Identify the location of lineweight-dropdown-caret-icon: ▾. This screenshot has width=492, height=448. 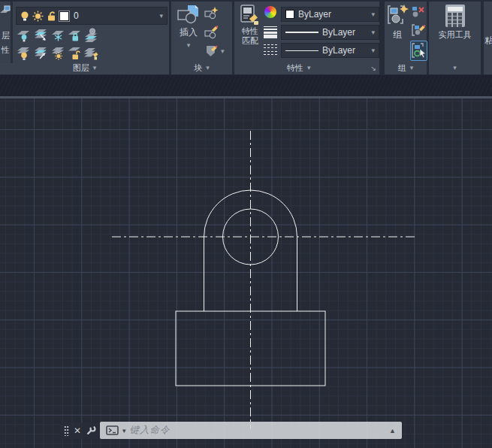
(373, 33).